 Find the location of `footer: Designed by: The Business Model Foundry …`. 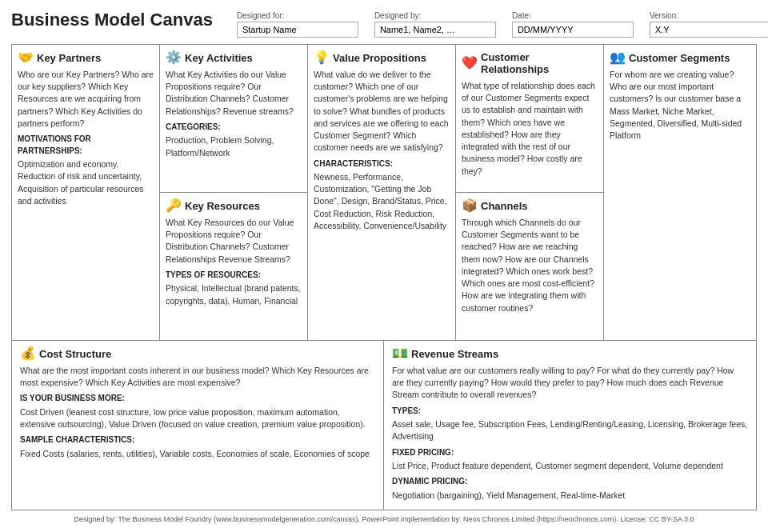

footer: Designed by: The Business Model Foundry … is located at coordinates (384, 519).